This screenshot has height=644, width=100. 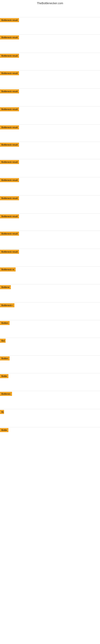 What do you see at coordinates (50, 341) in the screenshot?
I see `bottleneck-item-19: Bot` at bounding box center [50, 341].